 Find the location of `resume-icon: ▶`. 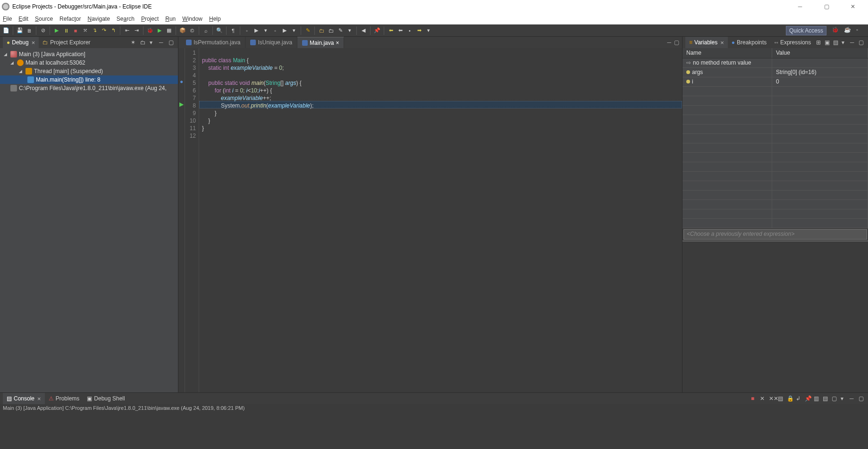

resume-icon: ▶ is located at coordinates (57, 31).